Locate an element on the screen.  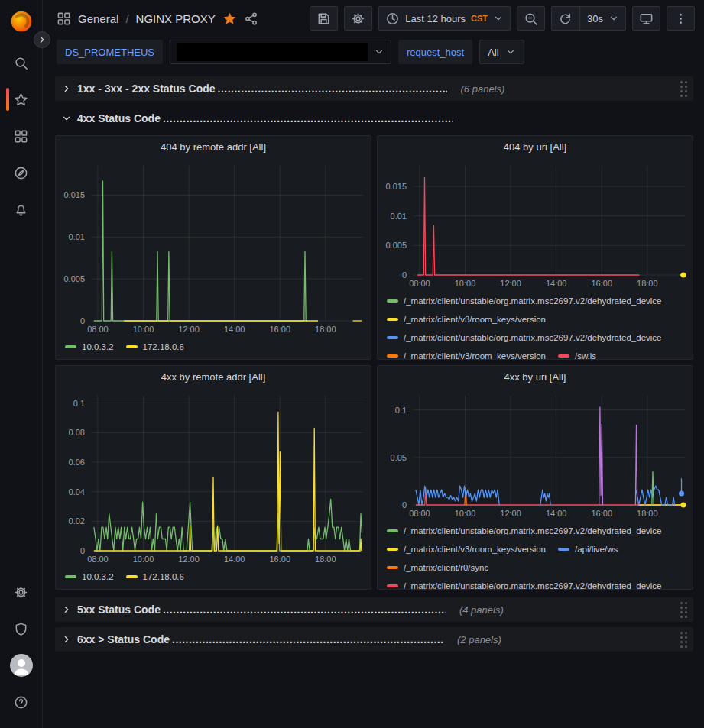
svg-text: 0.015 is located at coordinates (74, 195).